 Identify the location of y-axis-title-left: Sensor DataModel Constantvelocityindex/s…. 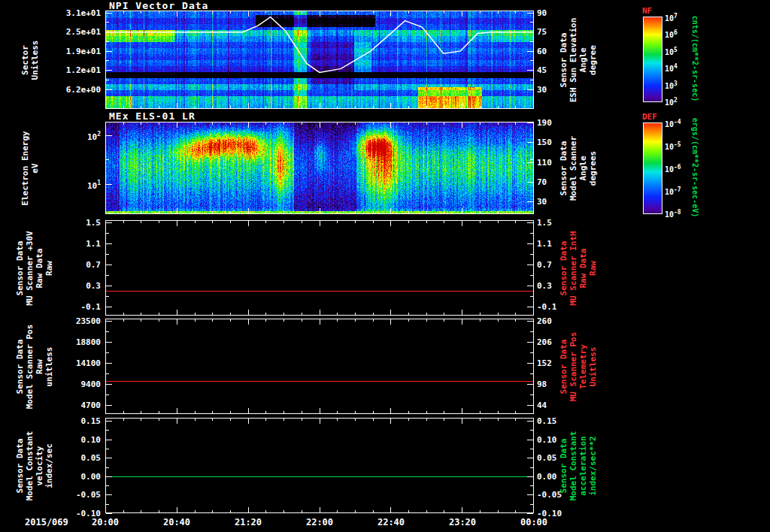
(35, 466).